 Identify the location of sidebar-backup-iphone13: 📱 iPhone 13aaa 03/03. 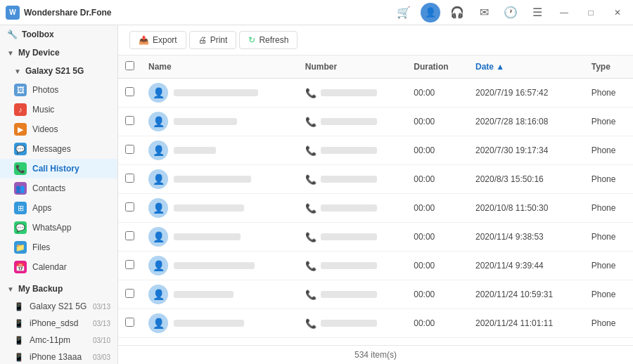
(59, 356).